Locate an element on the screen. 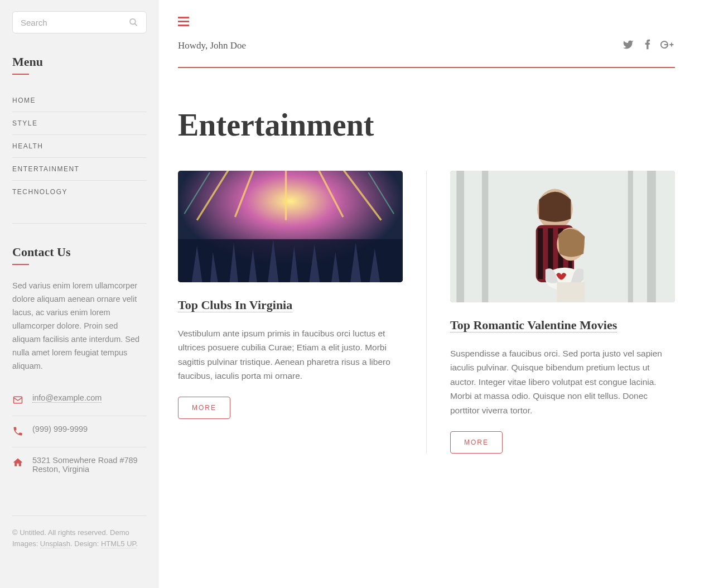  post-excerpt: Suspendisse a faucibus orci. Sed porta j… is located at coordinates (562, 382).